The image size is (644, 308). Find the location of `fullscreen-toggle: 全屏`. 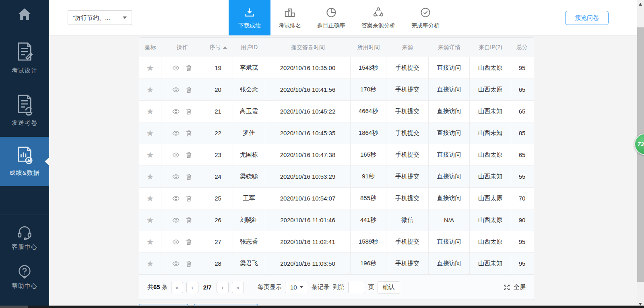

fullscreen-toggle: 全屏 is located at coordinates (514, 287).